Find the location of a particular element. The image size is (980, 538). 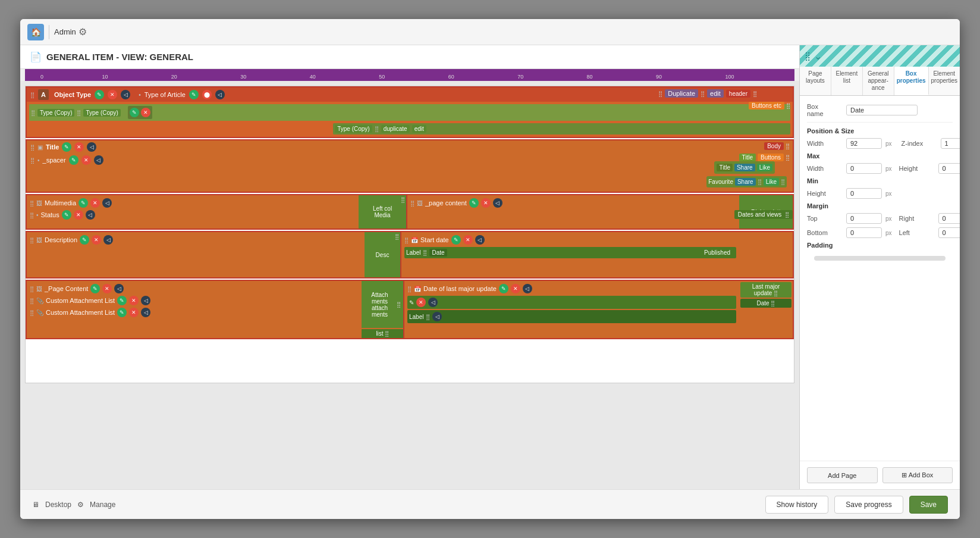

ta-share-btn: ◁ is located at coordinates (220, 95).